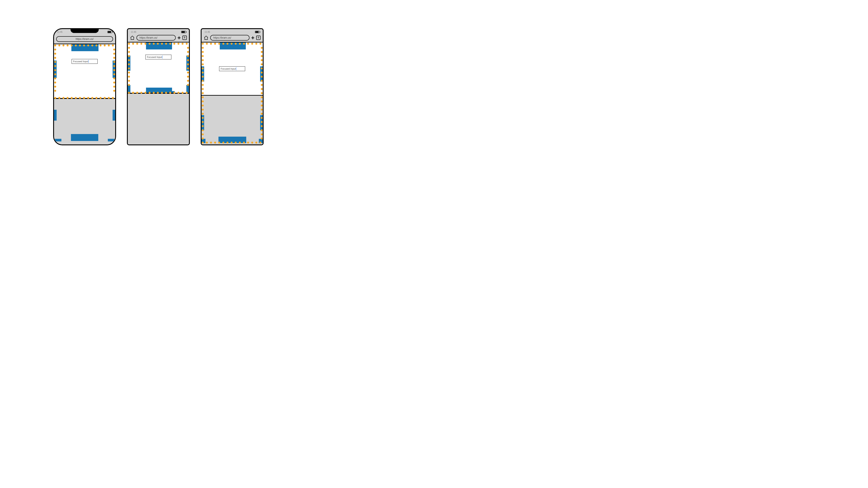 This screenshot has height=488, width=868. What do you see at coordinates (203, 123) in the screenshot?
I see `vv-under-kb-left` at bounding box center [203, 123].